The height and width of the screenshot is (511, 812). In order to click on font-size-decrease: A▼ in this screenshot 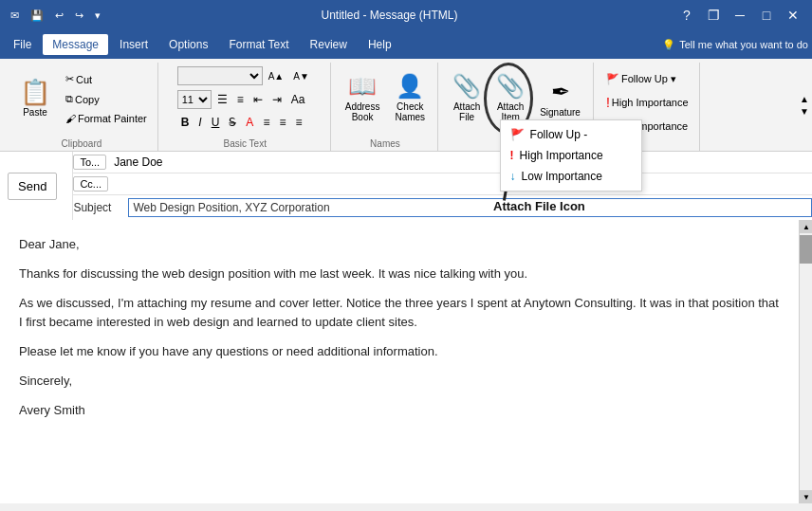, I will do `click(302, 76)`.